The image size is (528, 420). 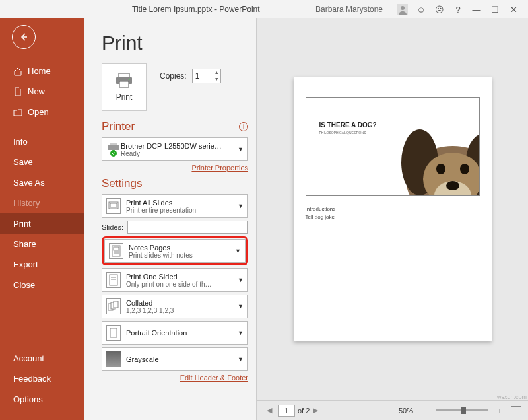 What do you see at coordinates (29, 358) in the screenshot?
I see `nav-label: Account` at bounding box center [29, 358].